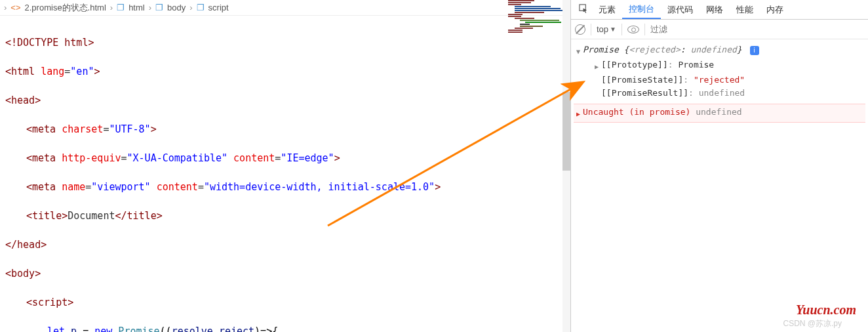 Image resolution: width=868 pixels, height=332 pixels. I want to click on console-error-row: ▶ Uncaught (in promise) undefined, so click(720, 113).